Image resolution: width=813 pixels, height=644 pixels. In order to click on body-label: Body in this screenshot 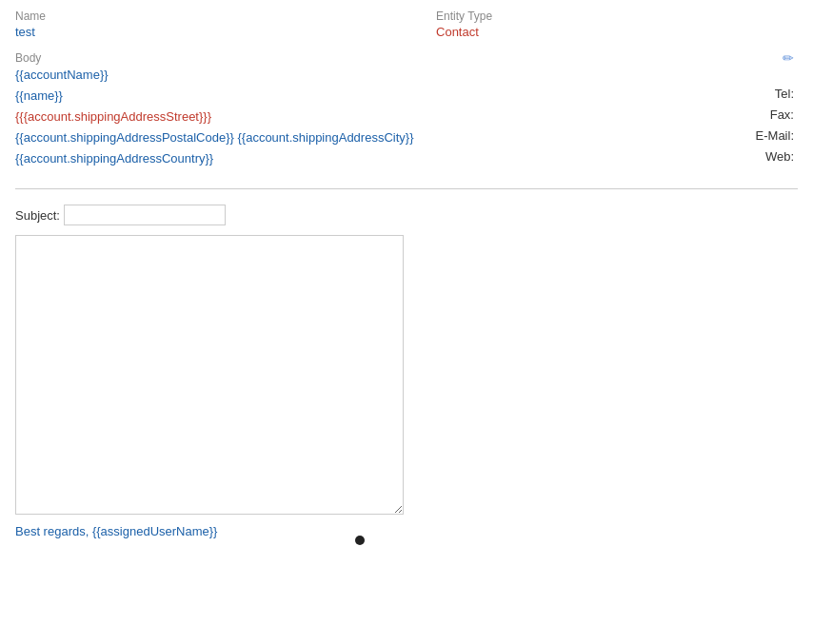, I will do `click(29, 58)`.